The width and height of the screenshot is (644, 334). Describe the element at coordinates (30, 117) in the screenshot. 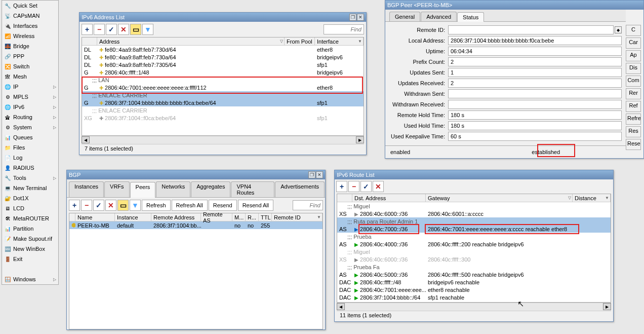

I see `sidebar-item-routing: 🛣Routing▷` at that location.